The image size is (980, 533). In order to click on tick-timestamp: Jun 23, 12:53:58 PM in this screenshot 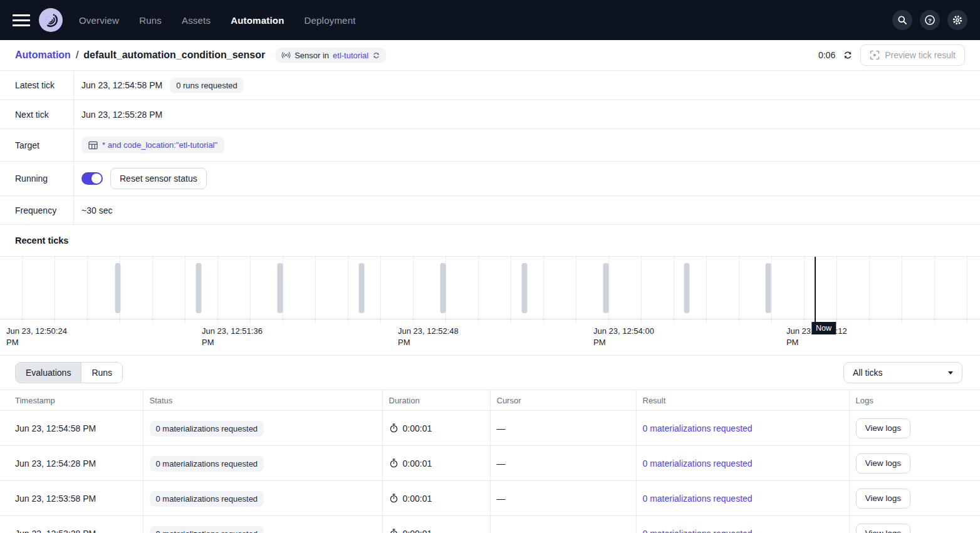, I will do `click(71, 499)`.